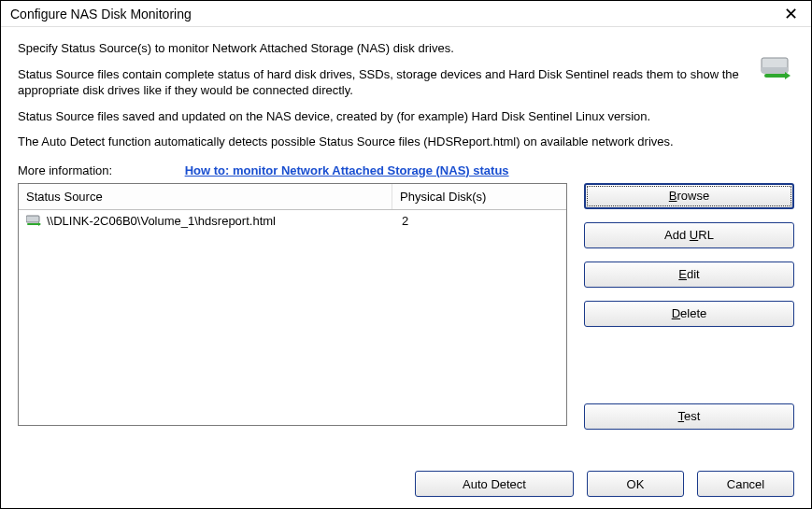 This screenshot has height=509, width=812. I want to click on window-title: Configure NAS Disk Monitoring, so click(101, 14).